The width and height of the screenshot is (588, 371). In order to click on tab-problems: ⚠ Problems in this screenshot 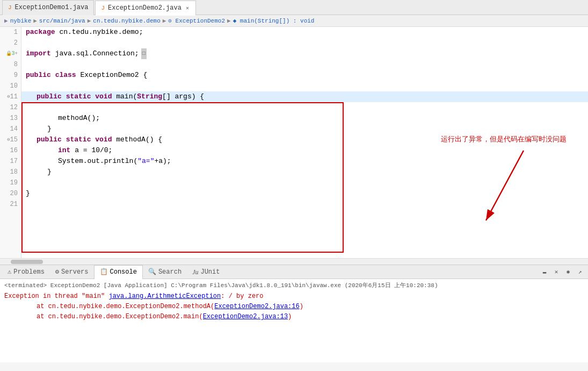, I will do `click(26, 272)`.